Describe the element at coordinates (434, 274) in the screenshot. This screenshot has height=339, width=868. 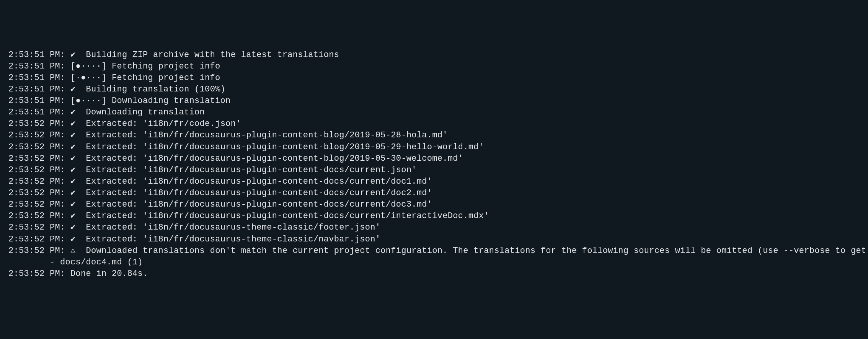
I see `log-line: 2:53:52 PM: Done in 20.84s.` at that location.